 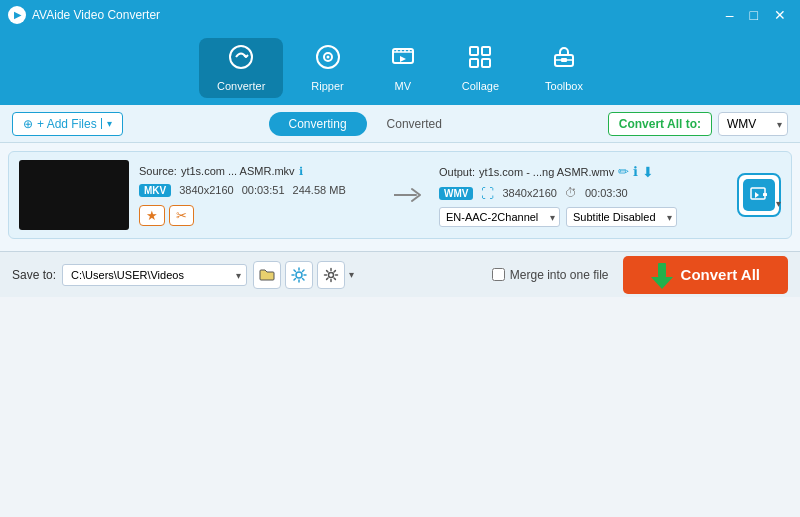 I want to click on merge-checkbox, so click(x=498, y=274).